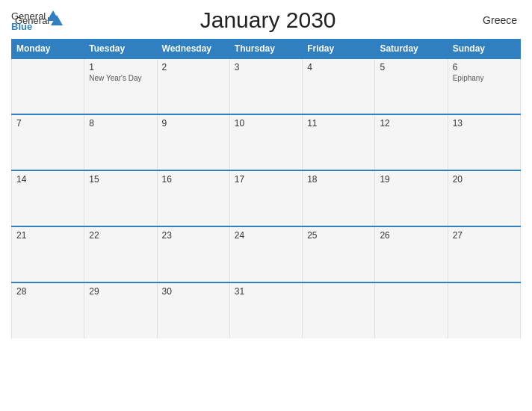 This screenshot has width=532, height=411. I want to click on day-number: 18, so click(338, 179).